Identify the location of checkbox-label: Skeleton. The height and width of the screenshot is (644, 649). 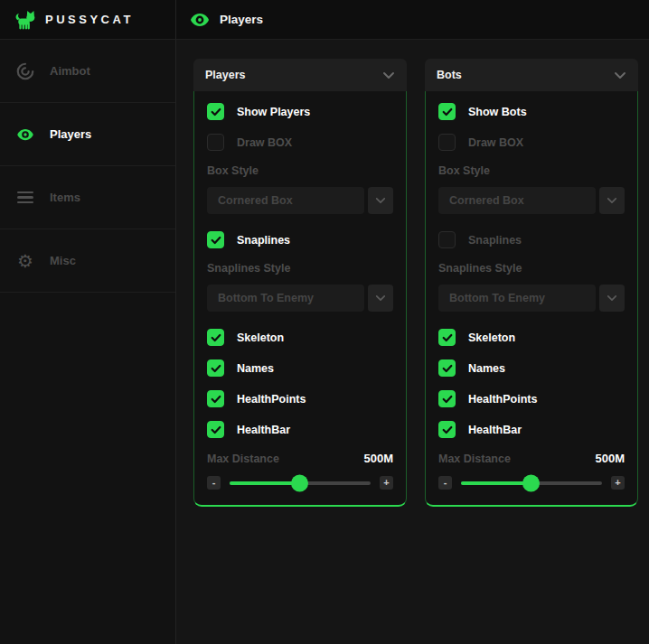
(260, 338).